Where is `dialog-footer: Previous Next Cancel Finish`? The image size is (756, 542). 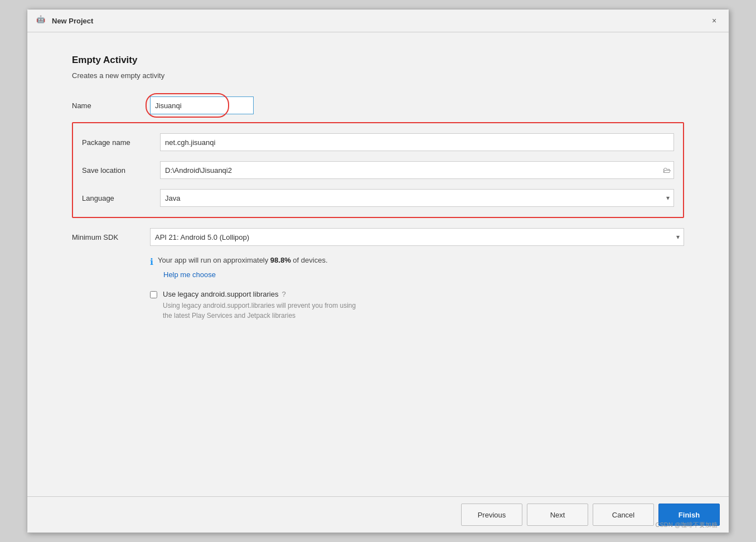 dialog-footer: Previous Next Cancel Finish is located at coordinates (378, 514).